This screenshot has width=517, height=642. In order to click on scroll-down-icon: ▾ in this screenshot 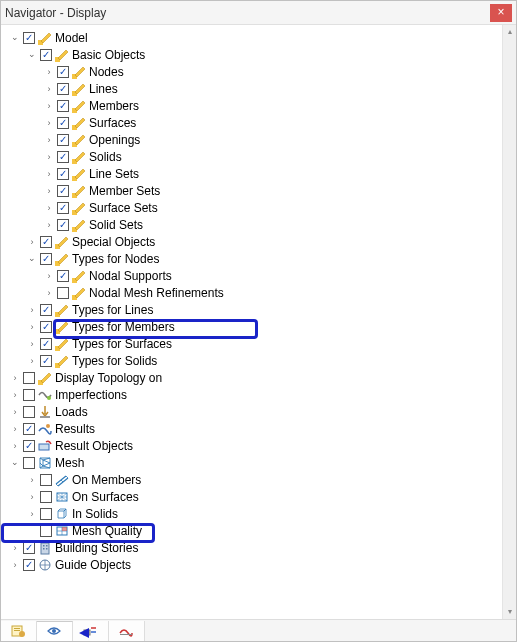, I will do `click(510, 612)`.